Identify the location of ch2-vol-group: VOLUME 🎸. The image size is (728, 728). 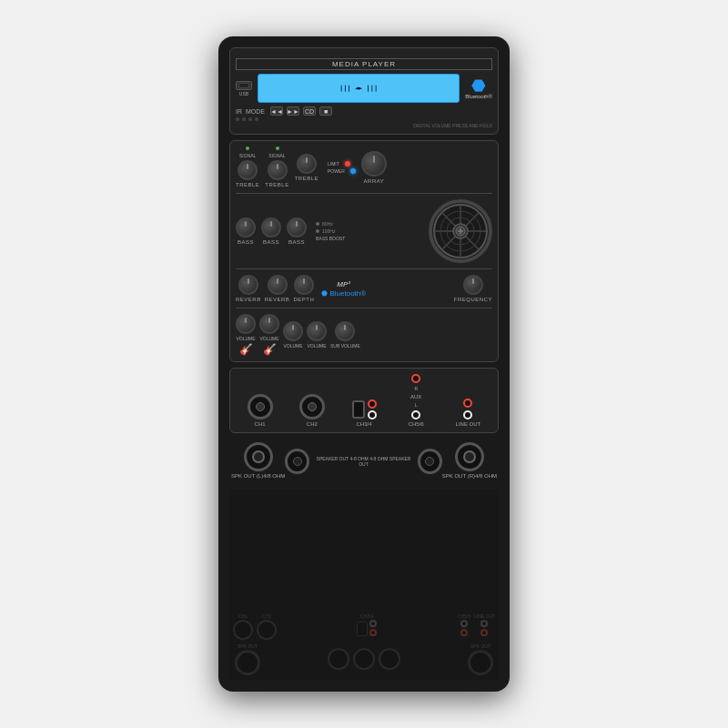
(269, 335).